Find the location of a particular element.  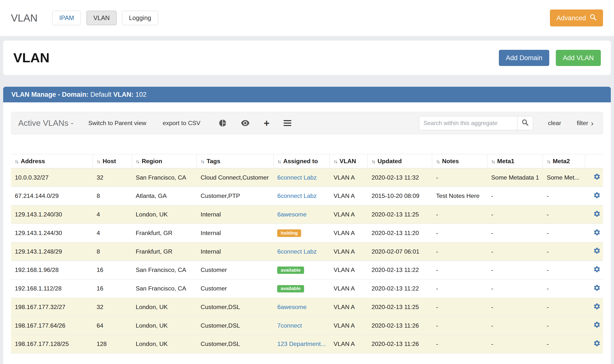

app-brand: VLAN is located at coordinates (24, 18).